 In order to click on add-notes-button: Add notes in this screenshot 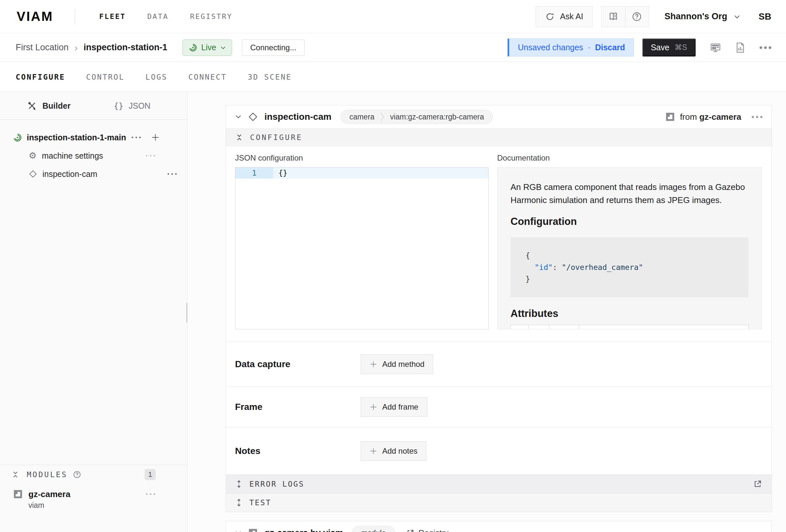, I will do `click(393, 451)`.